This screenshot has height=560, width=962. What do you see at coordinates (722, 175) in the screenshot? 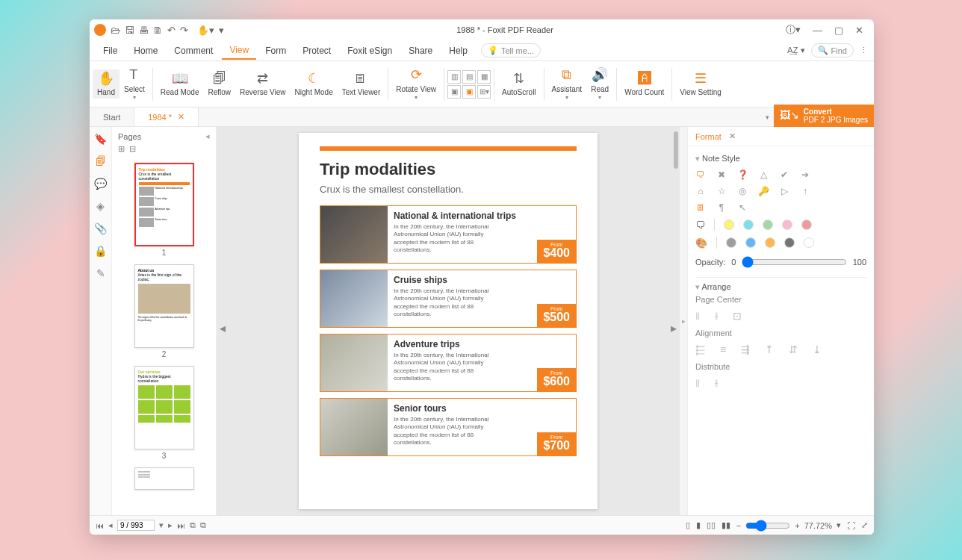
I see `note-cross-icon: ✖` at bounding box center [722, 175].